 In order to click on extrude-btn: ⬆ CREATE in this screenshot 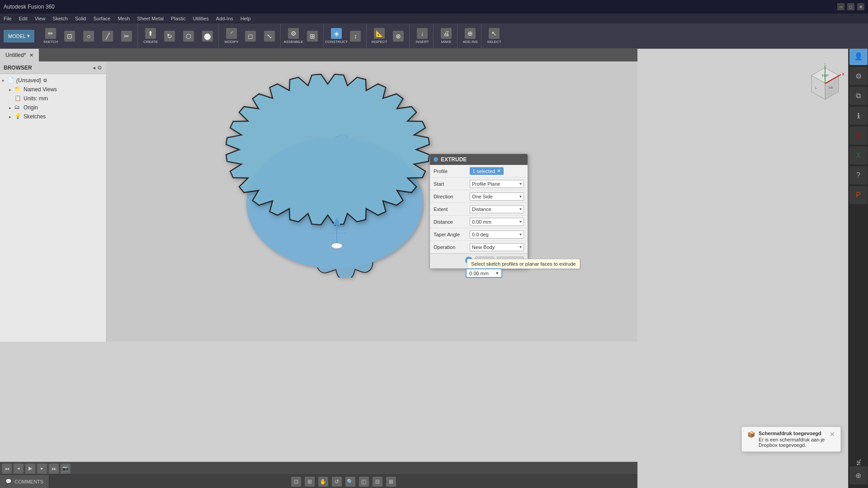, I will do `click(151, 36)`.